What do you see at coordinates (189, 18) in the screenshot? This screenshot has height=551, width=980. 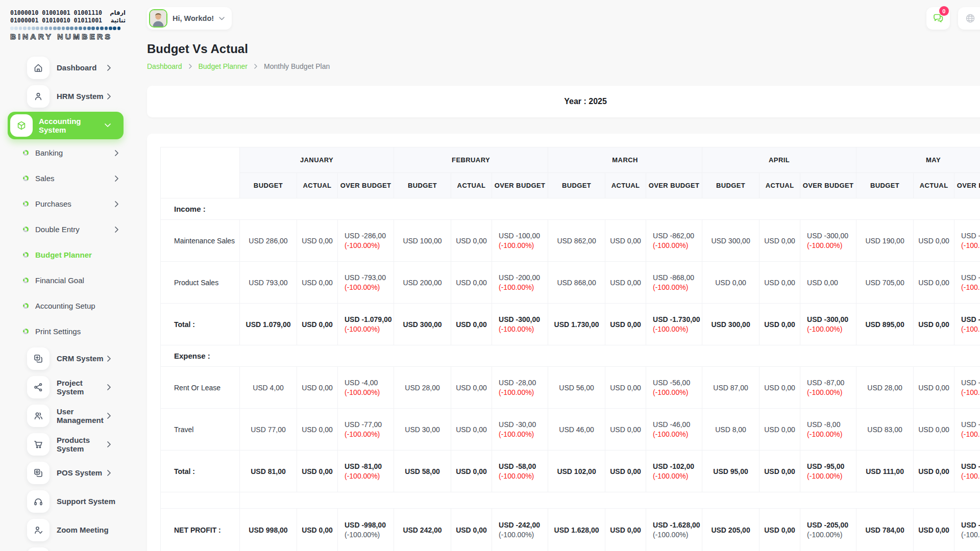 I see `user-menu: Hi, Workdo!` at bounding box center [189, 18].